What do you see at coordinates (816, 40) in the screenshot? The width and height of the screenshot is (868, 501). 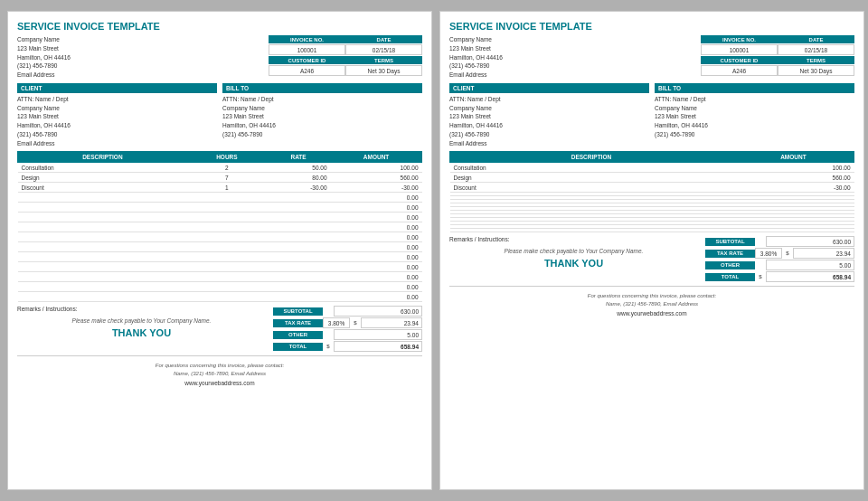 I see `date-label-2: DATE` at bounding box center [816, 40].